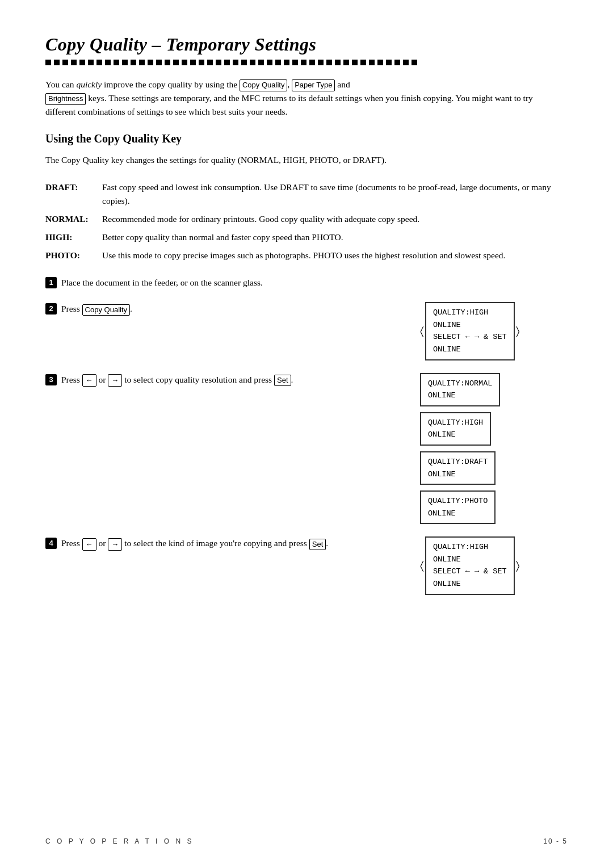  Describe the element at coordinates (289, 104) in the screenshot. I see `intro-after-keys: keys. These settings are temporary, and …` at that location.